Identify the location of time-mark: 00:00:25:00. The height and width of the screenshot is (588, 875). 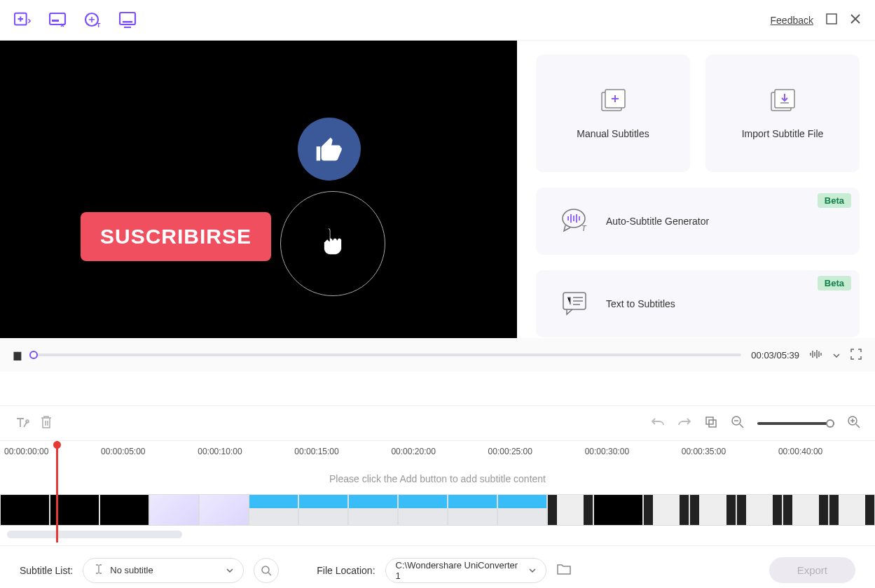
(537, 451).